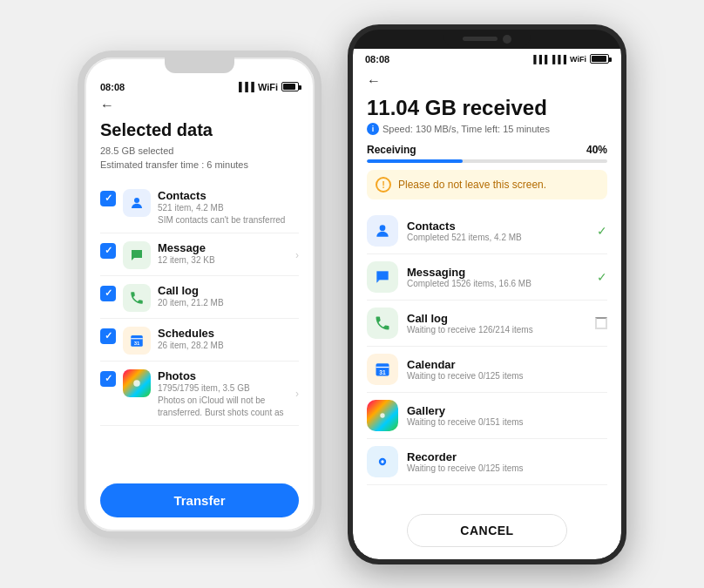 This screenshot has height=588, width=704. Describe the element at coordinates (487, 161) in the screenshot. I see `progress-bar-bg` at that location.